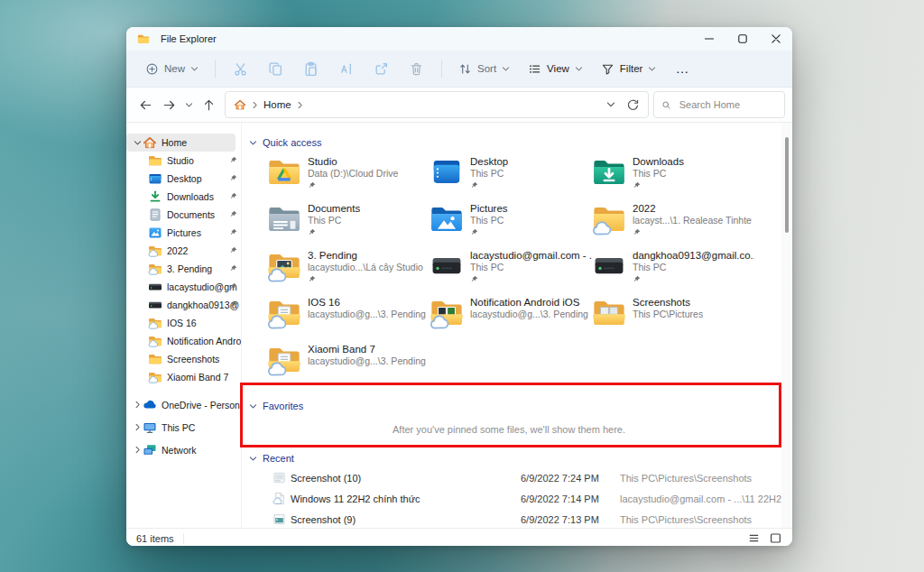 The image size is (924, 572). Describe the element at coordinates (184, 287) in the screenshot. I see `sidebar-item-lacaystudio: lacaystudio@gm` at that location.